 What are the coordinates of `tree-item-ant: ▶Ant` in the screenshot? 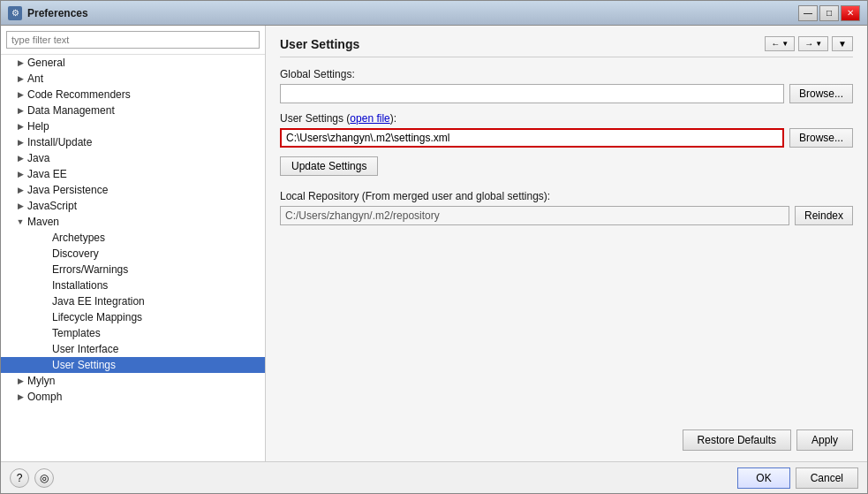 It's located at (132, 79).